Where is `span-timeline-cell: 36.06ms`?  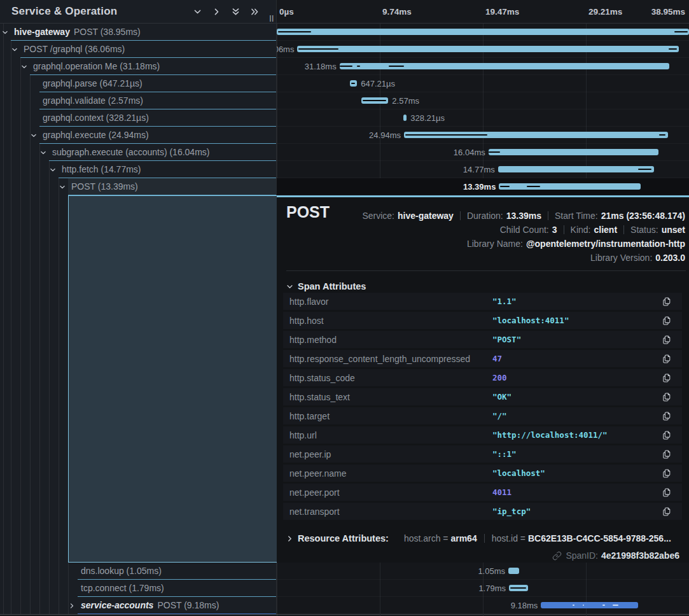 span-timeline-cell: 36.06ms is located at coordinates (483, 50).